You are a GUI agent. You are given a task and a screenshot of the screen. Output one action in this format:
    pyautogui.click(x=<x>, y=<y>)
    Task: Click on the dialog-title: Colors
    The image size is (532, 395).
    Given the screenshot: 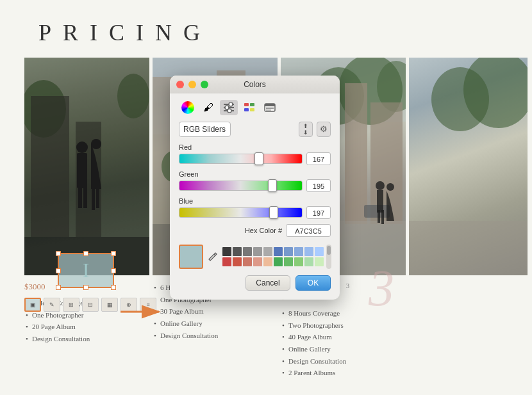 What is the action you would take?
    pyautogui.click(x=255, y=85)
    